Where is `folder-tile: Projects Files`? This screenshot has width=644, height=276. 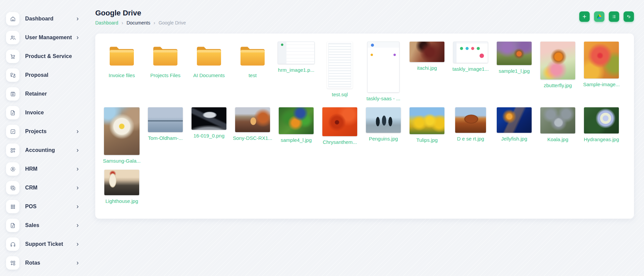 folder-tile: Projects Files is located at coordinates (165, 60).